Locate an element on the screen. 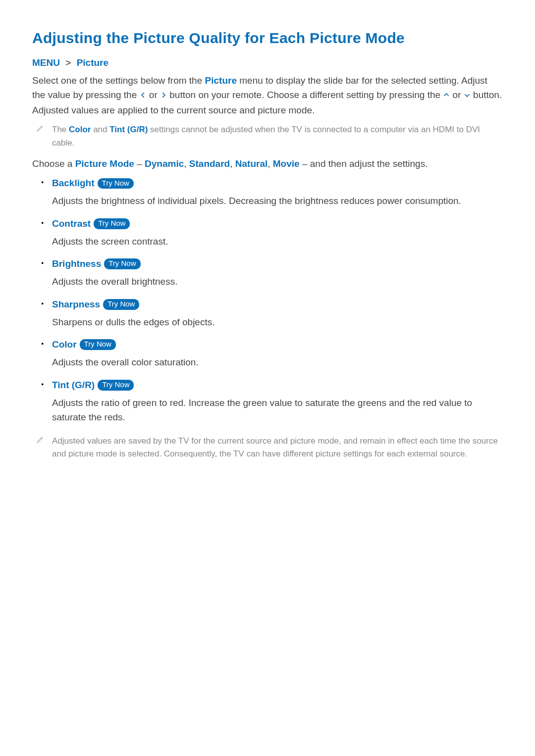 The width and height of the screenshot is (535, 756). mode-movie: Movie is located at coordinates (286, 163).